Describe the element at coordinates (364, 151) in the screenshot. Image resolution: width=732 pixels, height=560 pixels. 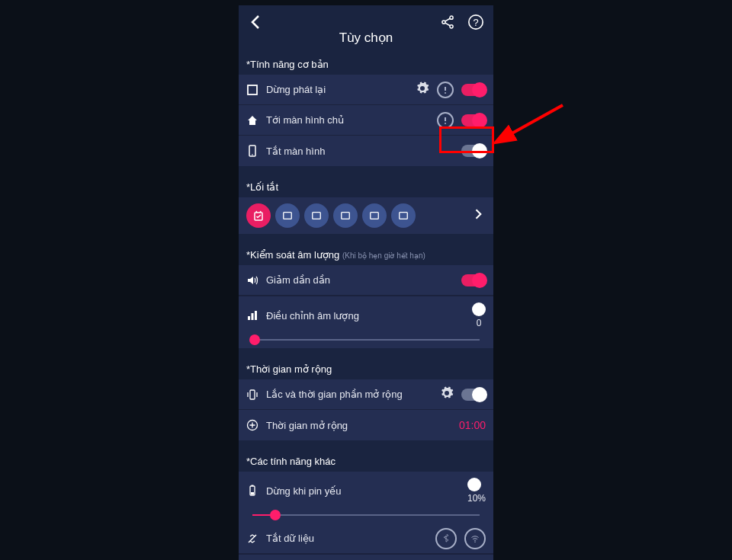
I see `row-label: Tắt màn hình` at that location.